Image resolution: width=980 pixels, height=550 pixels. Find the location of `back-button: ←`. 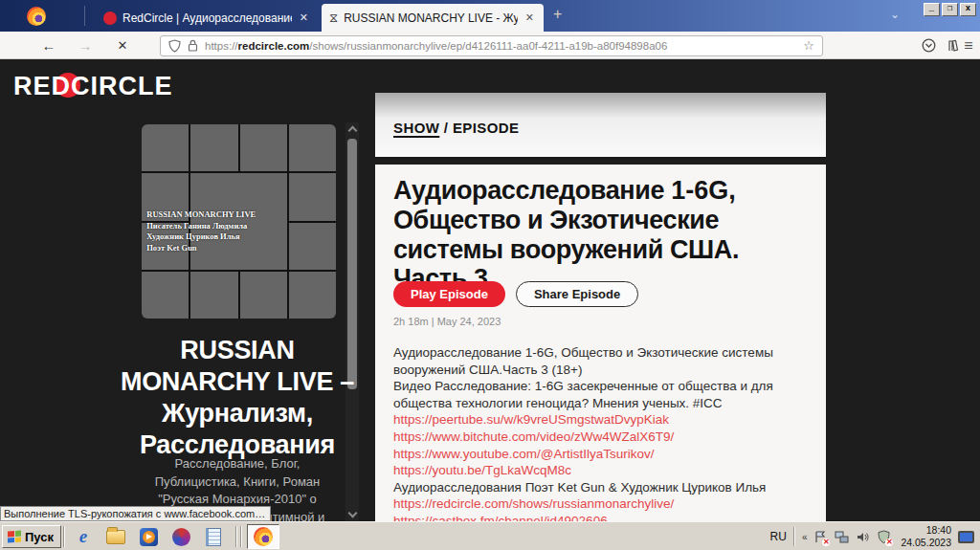

back-button: ← is located at coordinates (49, 46).